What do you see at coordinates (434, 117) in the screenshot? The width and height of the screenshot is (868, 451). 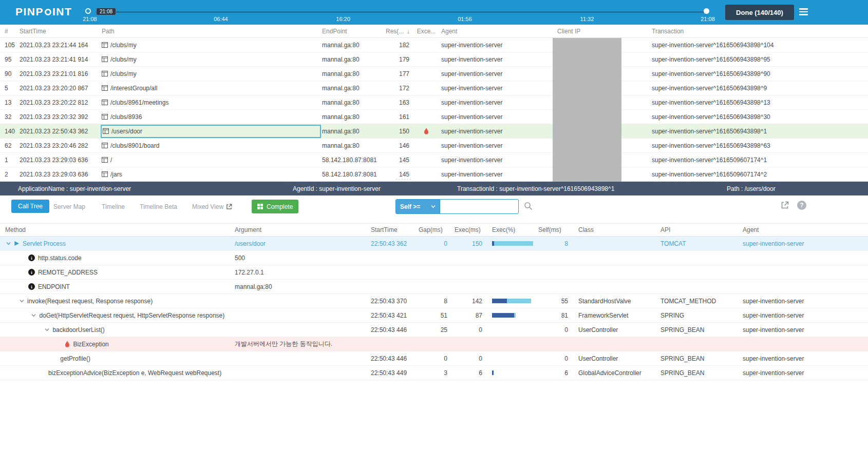 I see `transaction-row: 322021.03.23 23:20:32 392/clubs/8936mann…` at bounding box center [434, 117].